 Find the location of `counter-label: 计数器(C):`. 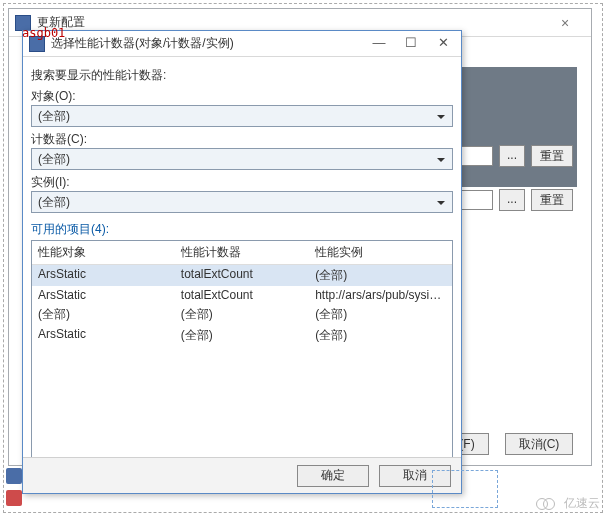

counter-label: 计数器(C): is located at coordinates (242, 140).